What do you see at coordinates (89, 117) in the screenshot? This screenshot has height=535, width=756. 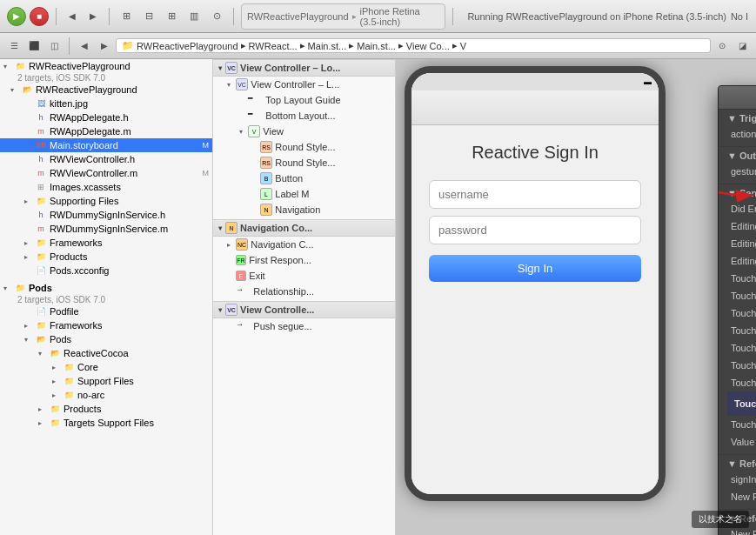 I see `nav-label-appdelegate-h: RWAppDelegate.h` at bounding box center [89, 117].